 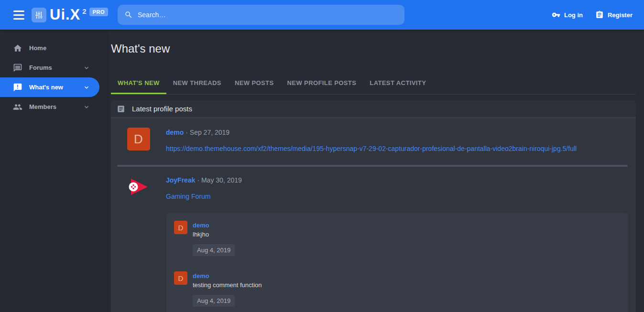 I want to click on menu-icon, so click(x=19, y=15).